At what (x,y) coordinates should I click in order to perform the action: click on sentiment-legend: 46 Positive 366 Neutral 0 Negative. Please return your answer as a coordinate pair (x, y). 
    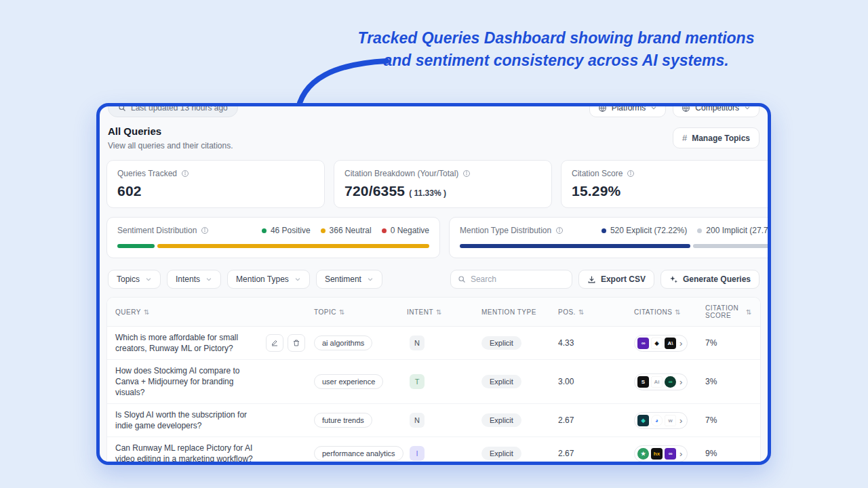
    Looking at the image, I should click on (346, 230).